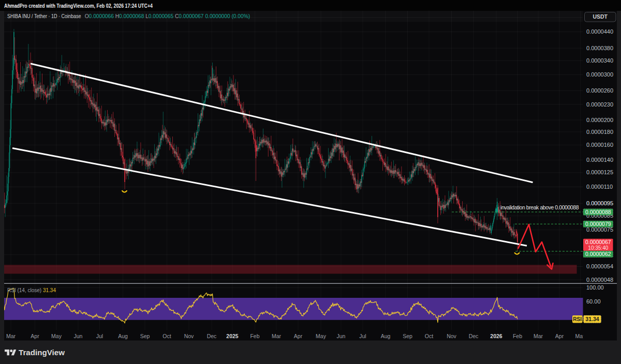 The height and width of the screenshot is (364, 621). I want to click on svg-text: 0.0000200, so click(600, 120).